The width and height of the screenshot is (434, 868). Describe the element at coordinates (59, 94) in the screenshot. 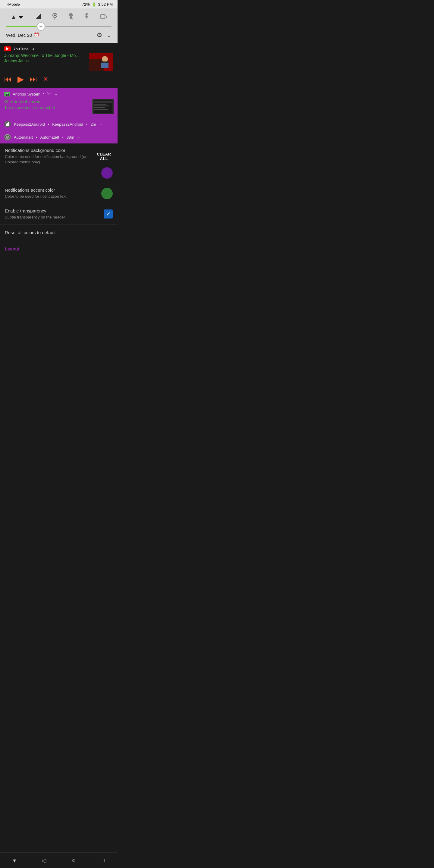

I see `system-notif-header: 📷 Android System • 2m ⌄` at that location.